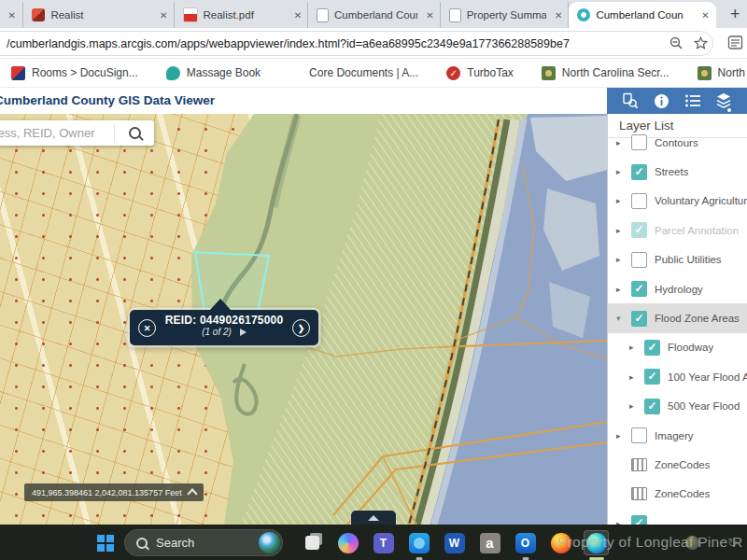 The height and width of the screenshot is (560, 747). I want to click on legend-icon, so click(693, 101).